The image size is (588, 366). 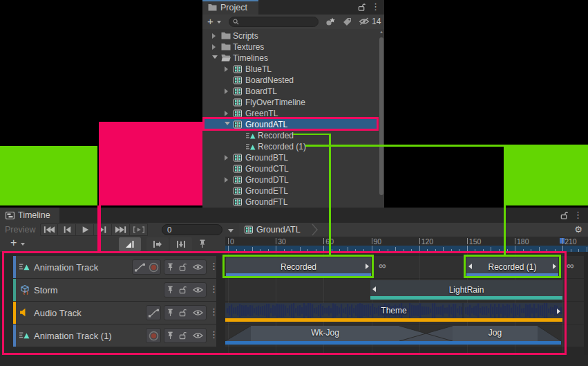 What do you see at coordinates (365, 21) in the screenshot?
I see `eye-slash-icon` at bounding box center [365, 21].